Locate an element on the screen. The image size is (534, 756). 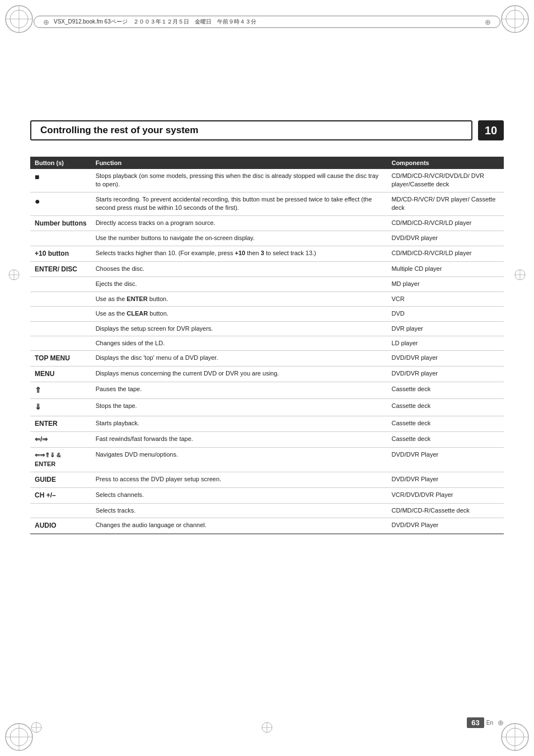
cell-button: ● is located at coordinates (60, 204).